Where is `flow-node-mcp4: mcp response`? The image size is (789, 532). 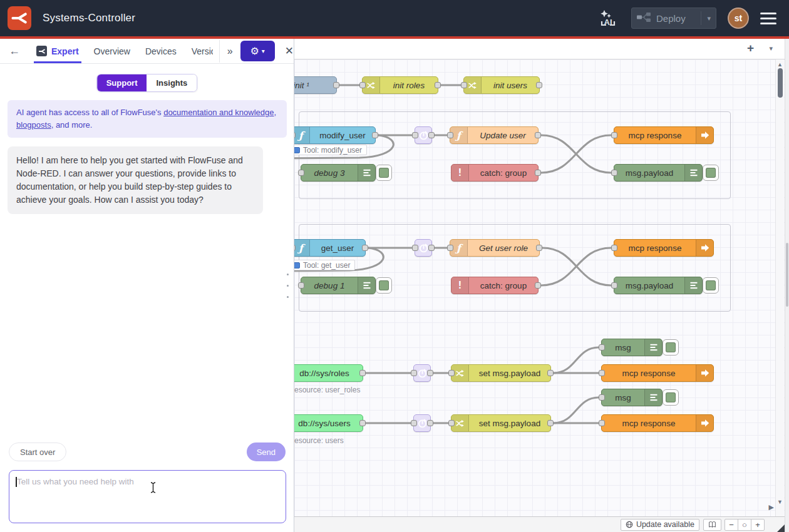
flow-node-mcp4: mcp response is located at coordinates (658, 423).